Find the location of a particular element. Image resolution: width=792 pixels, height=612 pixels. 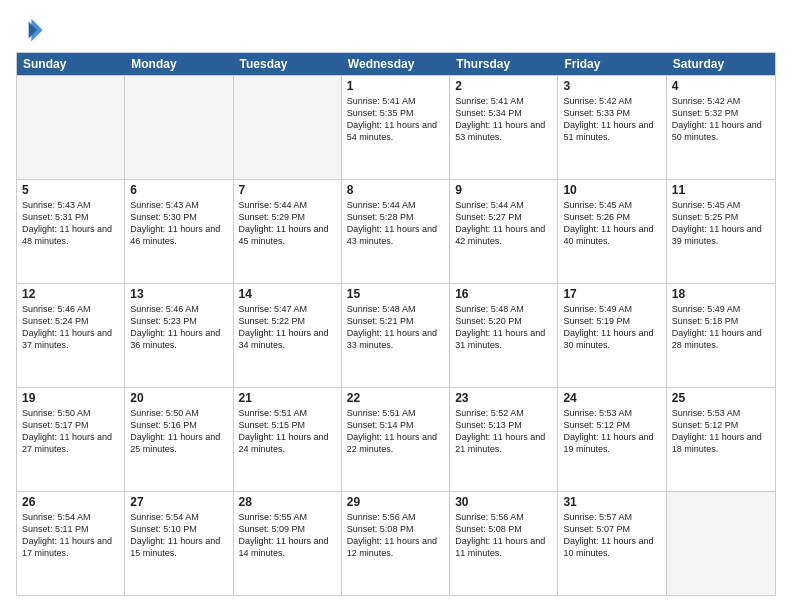

day-cell-8: 8Sunrise: 5:44 AM Sunset: 5:28 PM Daylig… is located at coordinates (396, 232).